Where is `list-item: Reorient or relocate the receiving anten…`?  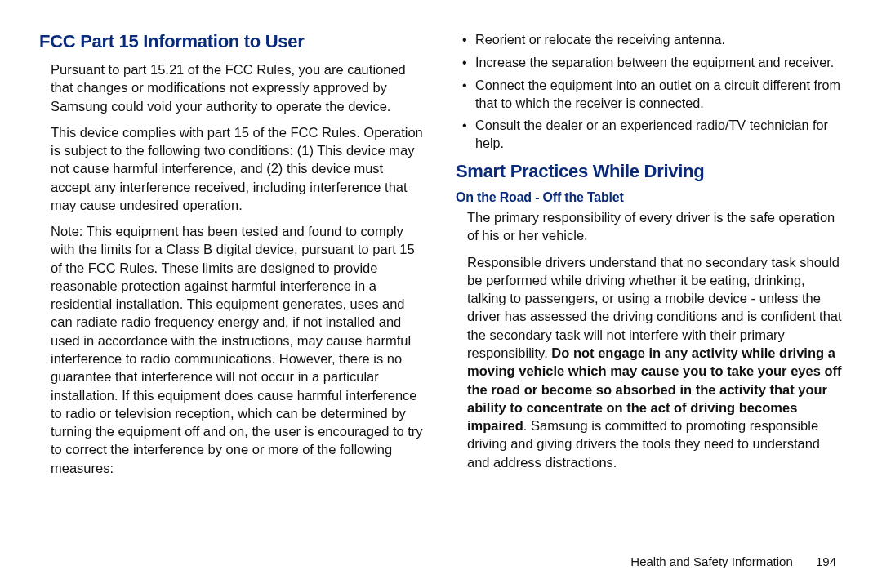 list-item: Reorient or relocate the receiving anten… is located at coordinates (653, 40).